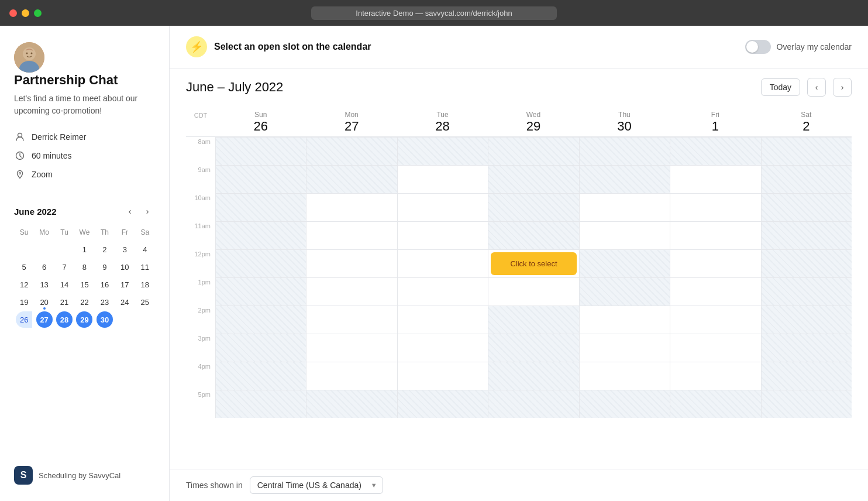 The image size is (868, 501). Describe the element at coordinates (442, 235) in the screenshot. I see `cell-tue-11am` at that location.